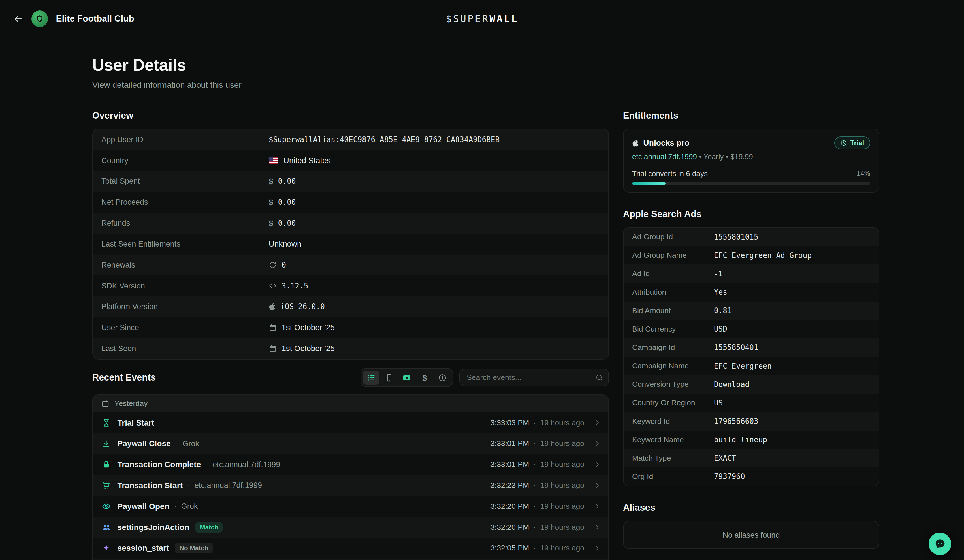 The height and width of the screenshot is (560, 964). What do you see at coordinates (510, 527) in the screenshot?
I see `event-time: 3:32:20 PM` at bounding box center [510, 527].